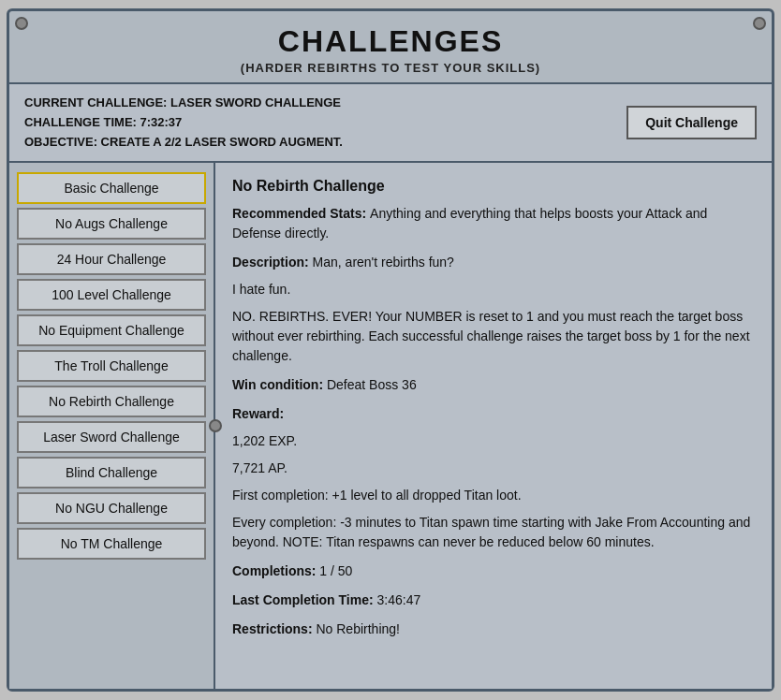 This screenshot has height=700, width=781. Describe the element at coordinates (22, 23) in the screenshot. I see `bolt-tl` at that location.